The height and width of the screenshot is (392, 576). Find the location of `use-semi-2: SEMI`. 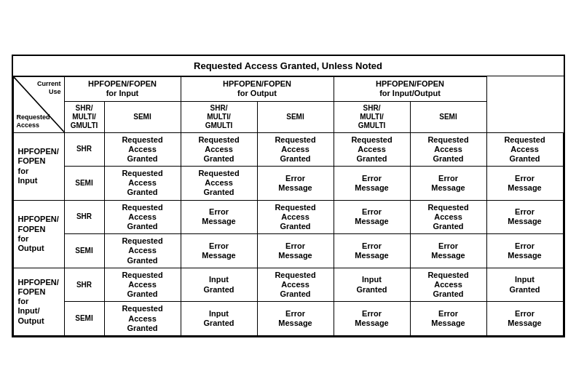

use-semi-2: SEMI is located at coordinates (84, 252).